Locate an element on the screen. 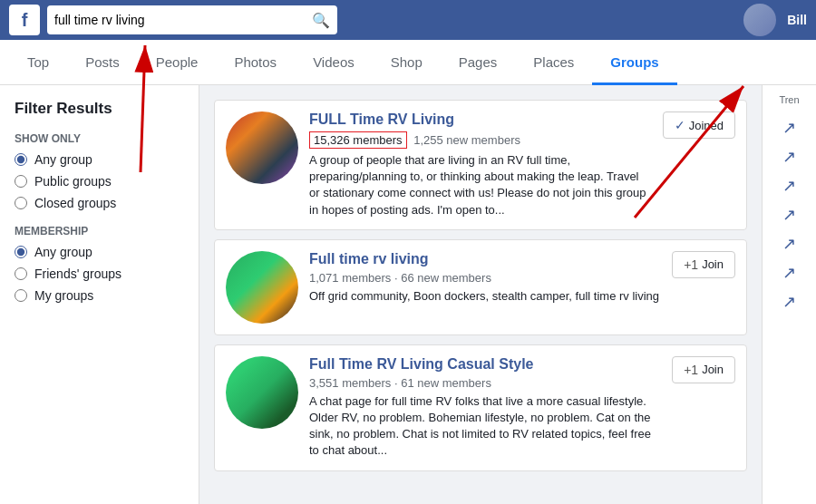 Image resolution: width=816 pixels, height=504 pixels. trend-icon-4: ↗ is located at coordinates (789, 215).